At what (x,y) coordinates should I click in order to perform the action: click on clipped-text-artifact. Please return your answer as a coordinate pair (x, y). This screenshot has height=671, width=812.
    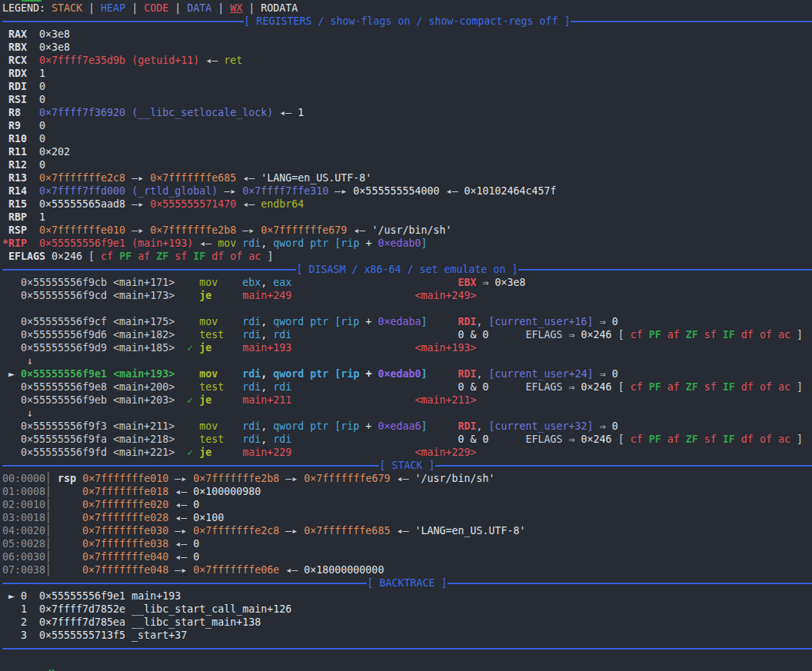
    Looking at the image, I should click on (32, 1).